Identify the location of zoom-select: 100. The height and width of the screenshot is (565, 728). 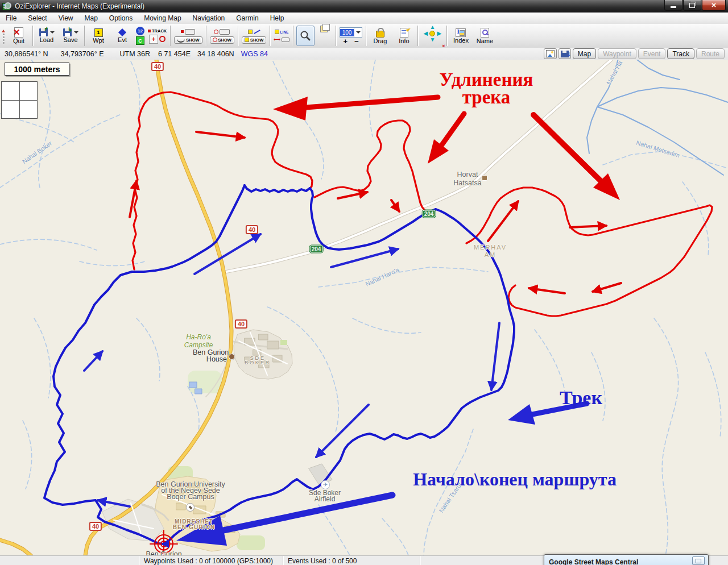
(351, 32).